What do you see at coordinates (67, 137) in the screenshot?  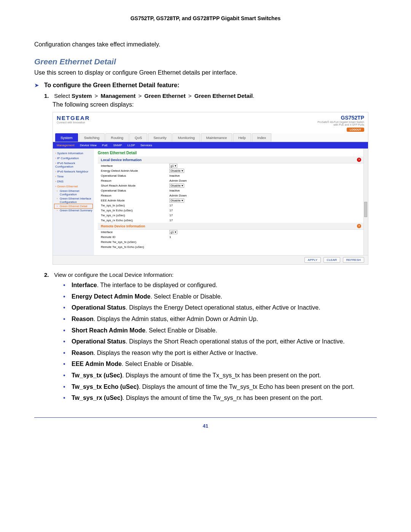 I see `tab-system: System` at bounding box center [67, 137].